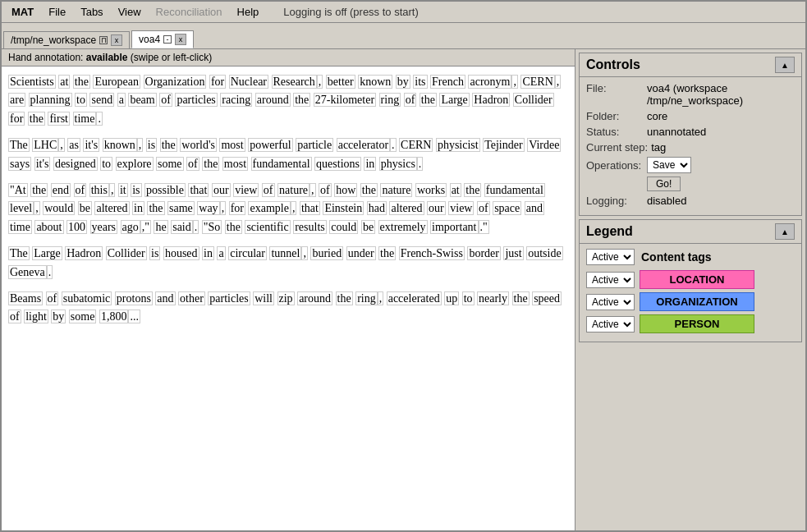 This screenshot has width=807, height=532. I want to click on tab-workspace-icon: ⊓, so click(103, 40).